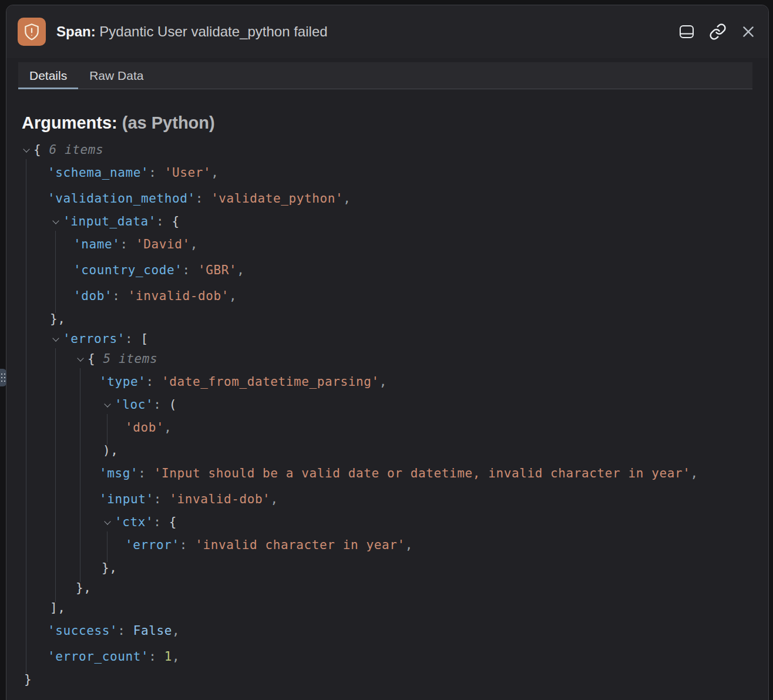 Image resolution: width=773 pixels, height=700 pixels. What do you see at coordinates (122, 198) in the screenshot?
I see `token-key: 'validation_method'` at bounding box center [122, 198].